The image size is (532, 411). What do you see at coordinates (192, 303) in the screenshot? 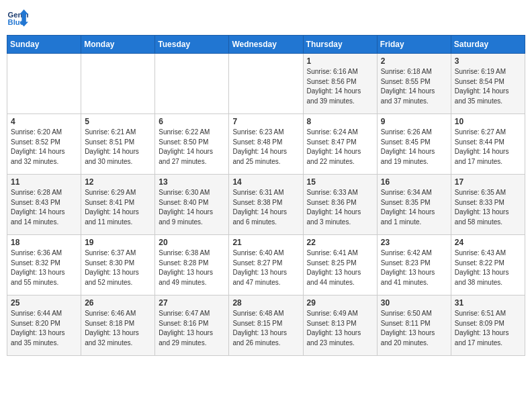
I see `day-number: 27` at bounding box center [192, 303].